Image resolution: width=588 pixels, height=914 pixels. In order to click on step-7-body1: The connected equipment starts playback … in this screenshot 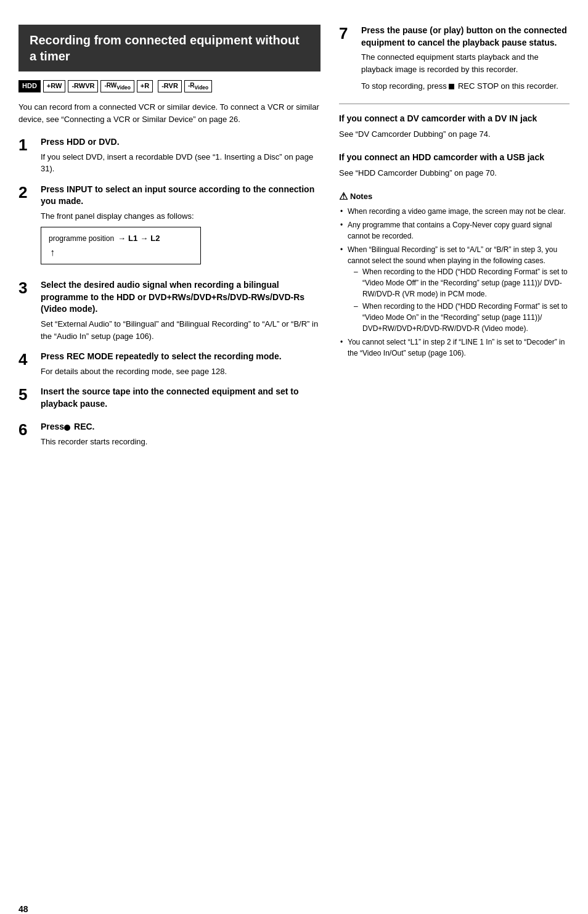, I will do `click(465, 71)`.